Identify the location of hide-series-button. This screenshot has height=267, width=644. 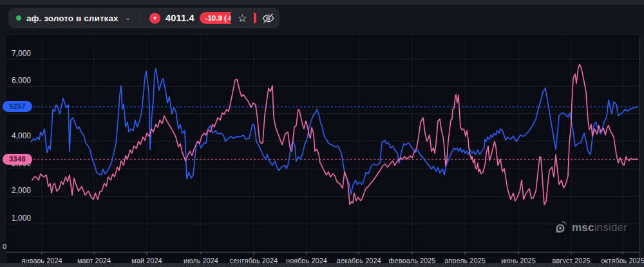
(268, 18).